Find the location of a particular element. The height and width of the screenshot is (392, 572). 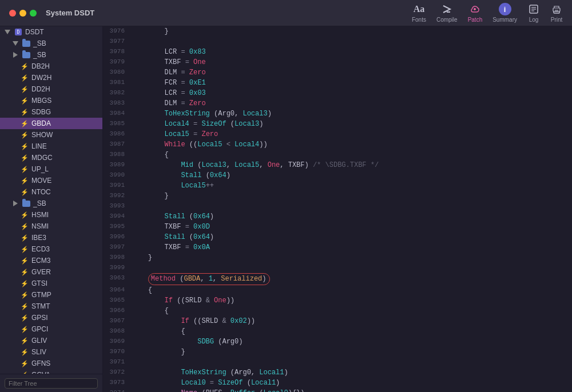

sidebar-item-line: ⚡ LINE is located at coordinates (51, 146).